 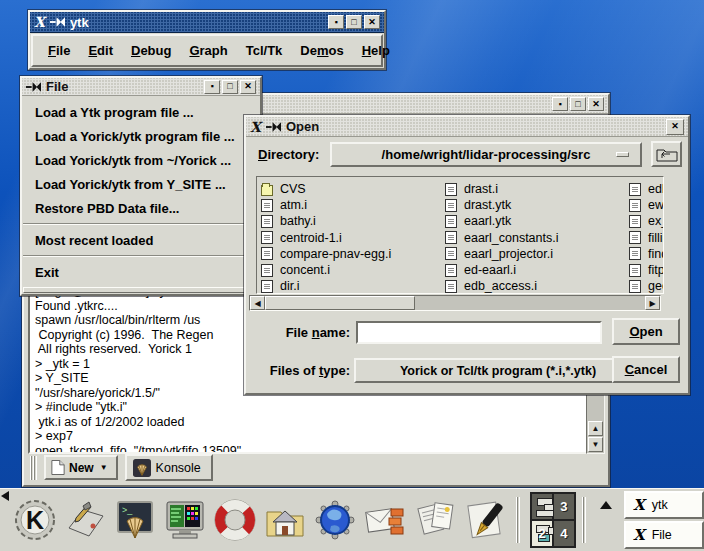 What do you see at coordinates (5, 496) in the screenshot?
I see `panel-hide-arrow-icon` at bounding box center [5, 496].